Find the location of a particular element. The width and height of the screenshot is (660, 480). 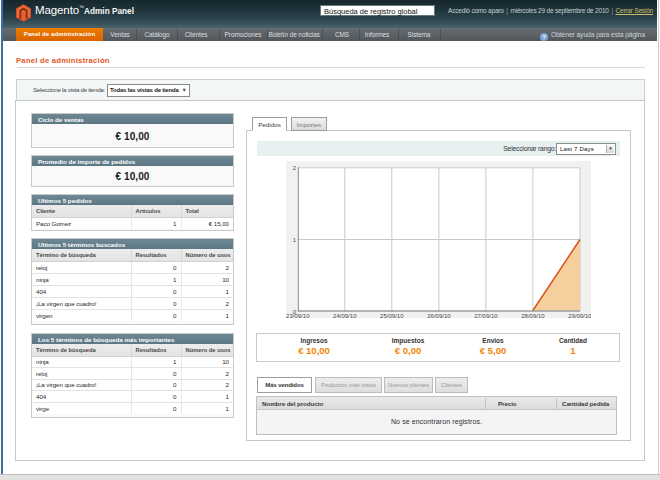

svg-text: 26/09/10 is located at coordinates (439, 316).